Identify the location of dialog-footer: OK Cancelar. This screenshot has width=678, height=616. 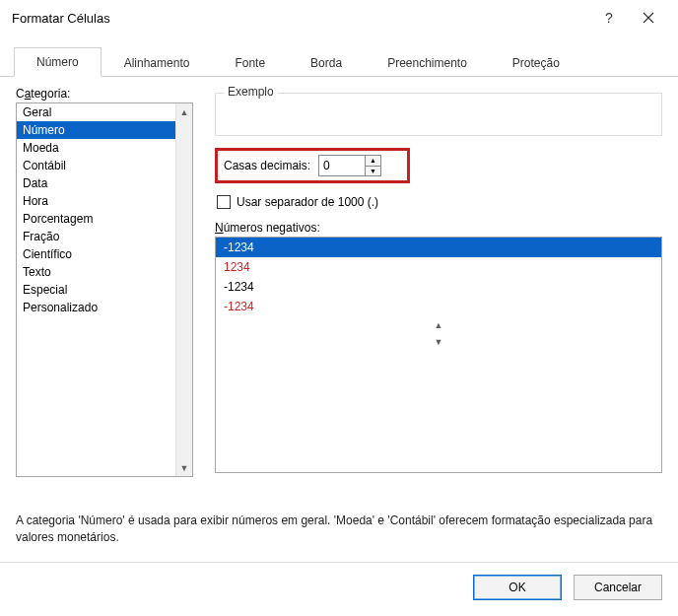
(339, 589).